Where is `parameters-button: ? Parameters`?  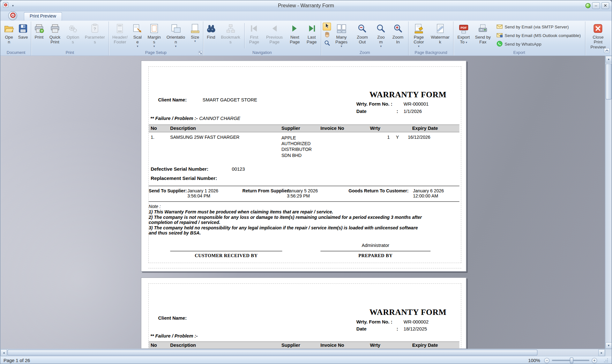 parameters-button: ? Parameters is located at coordinates (95, 36).